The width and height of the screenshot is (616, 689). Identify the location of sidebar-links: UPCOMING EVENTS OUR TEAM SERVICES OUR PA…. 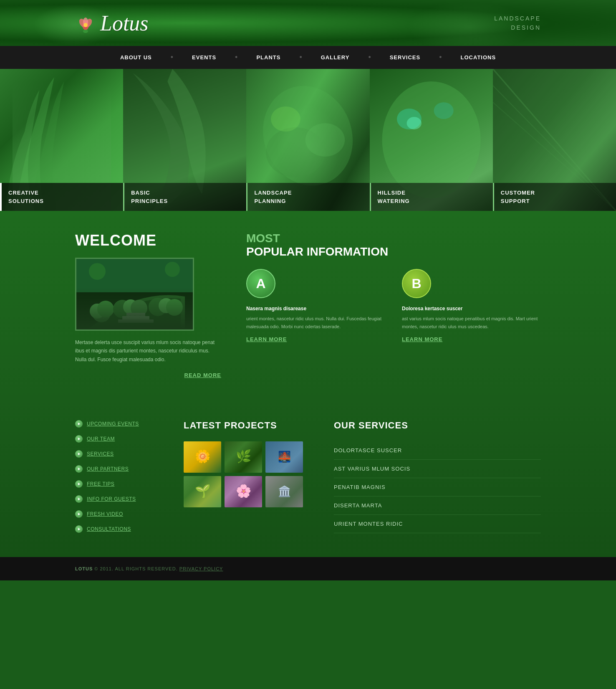
(117, 480).